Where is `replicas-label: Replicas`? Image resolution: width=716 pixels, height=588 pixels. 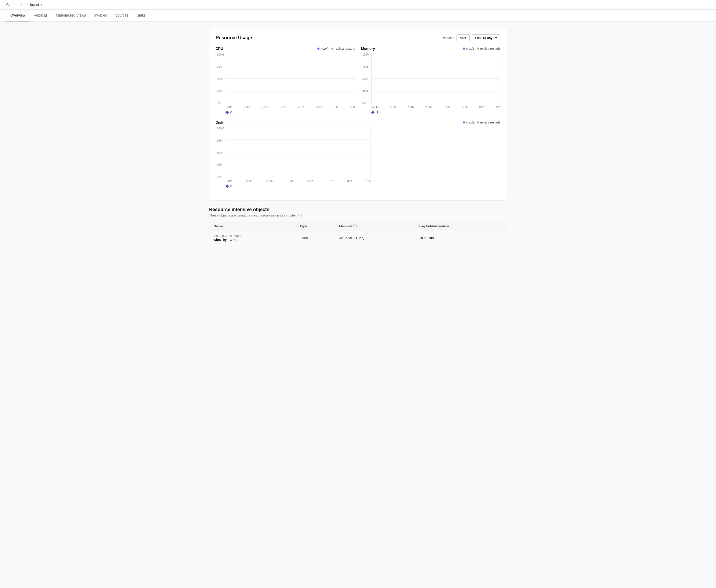
replicas-label: Replicas is located at coordinates (448, 38).